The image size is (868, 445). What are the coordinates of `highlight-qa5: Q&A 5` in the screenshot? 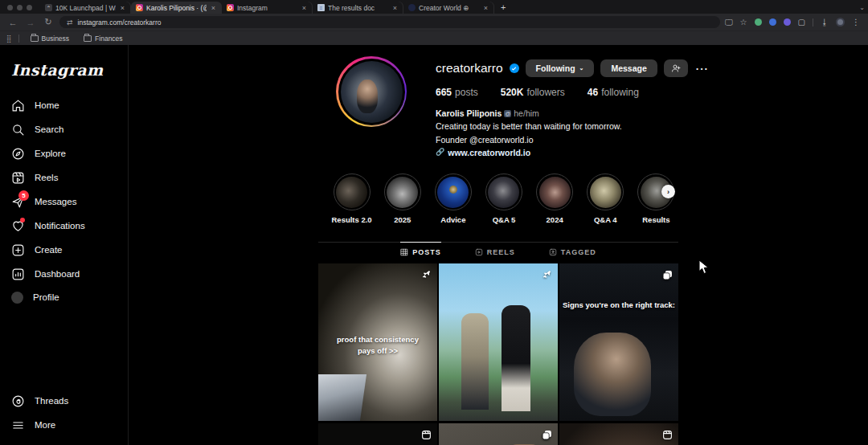 It's located at (503, 199).